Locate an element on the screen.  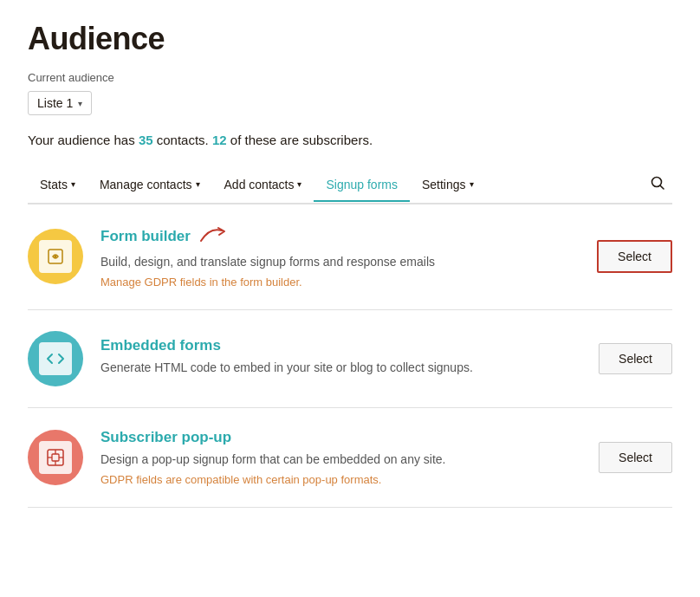
subscriber-popup-title: Subscriber pop-up is located at coordinates (341, 438).